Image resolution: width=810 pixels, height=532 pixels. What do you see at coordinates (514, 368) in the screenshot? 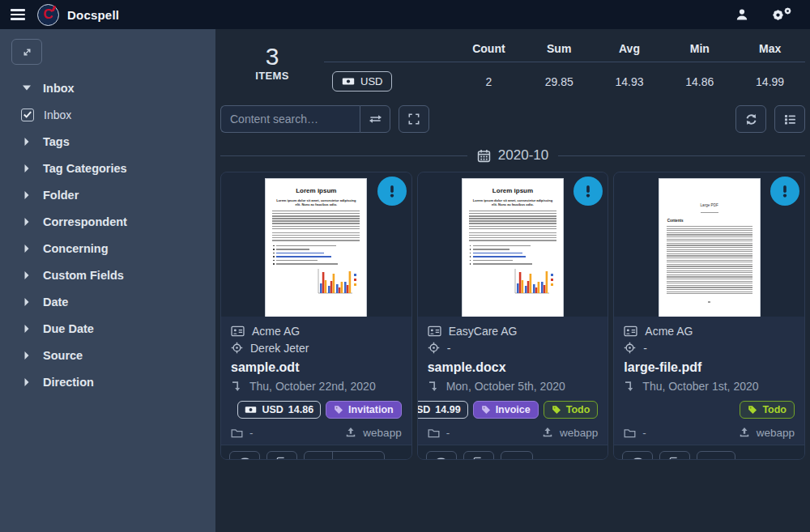
I see `item-name: sample.docx` at bounding box center [514, 368].